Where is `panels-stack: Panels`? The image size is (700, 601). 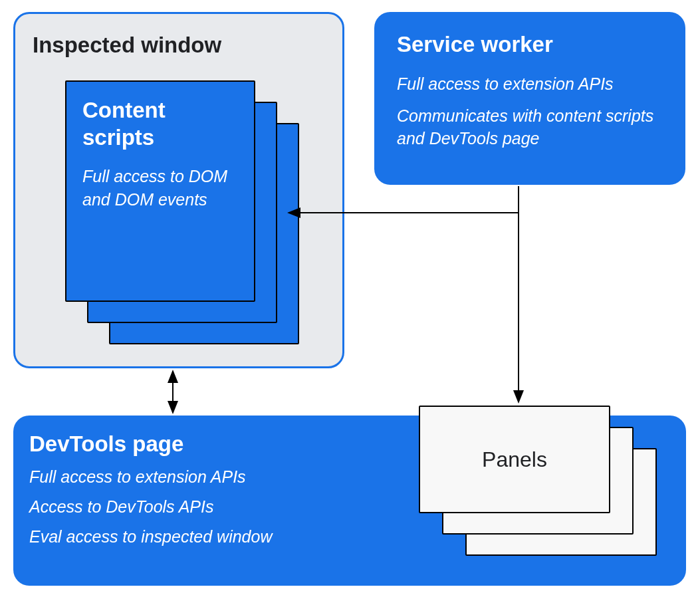 panels-stack: Panels is located at coordinates (542, 479).